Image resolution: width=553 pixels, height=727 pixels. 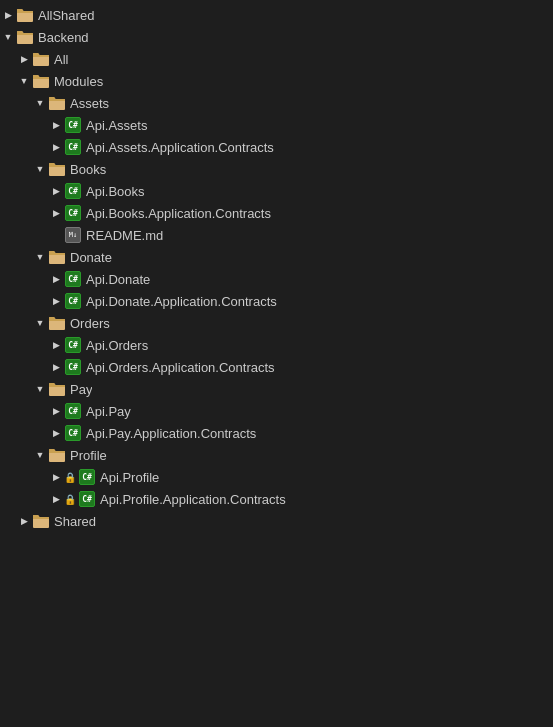 I want to click on tree-item-readme-md: M↓README.md, so click(x=276, y=235).